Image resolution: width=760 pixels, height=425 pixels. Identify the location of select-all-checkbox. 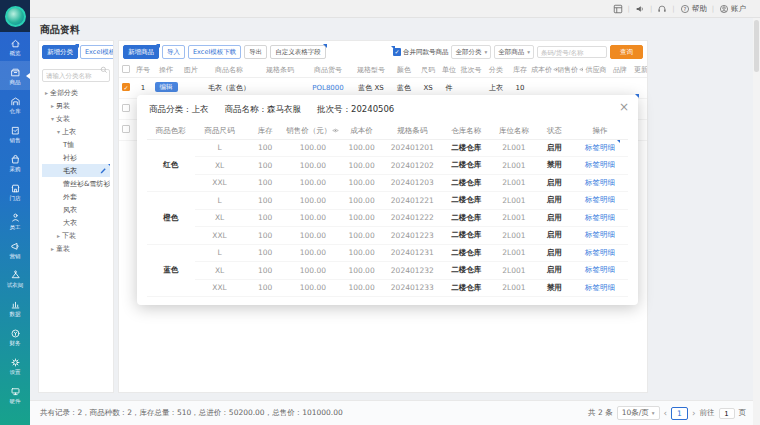
(126, 69).